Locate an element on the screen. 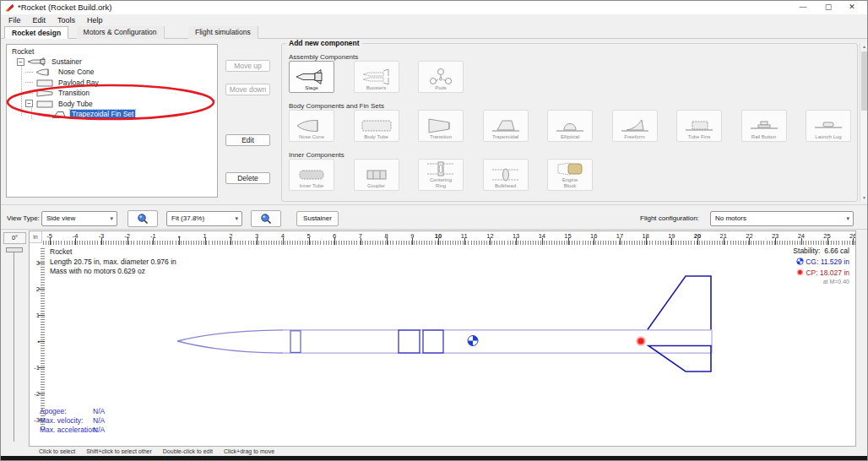 The width and height of the screenshot is (868, 461). zoom-in-icon is located at coordinates (143, 219).